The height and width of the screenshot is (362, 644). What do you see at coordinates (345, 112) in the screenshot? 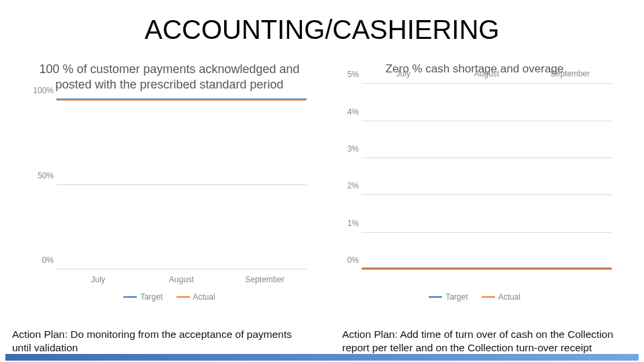
I see `y-tick: 4%` at bounding box center [345, 112].